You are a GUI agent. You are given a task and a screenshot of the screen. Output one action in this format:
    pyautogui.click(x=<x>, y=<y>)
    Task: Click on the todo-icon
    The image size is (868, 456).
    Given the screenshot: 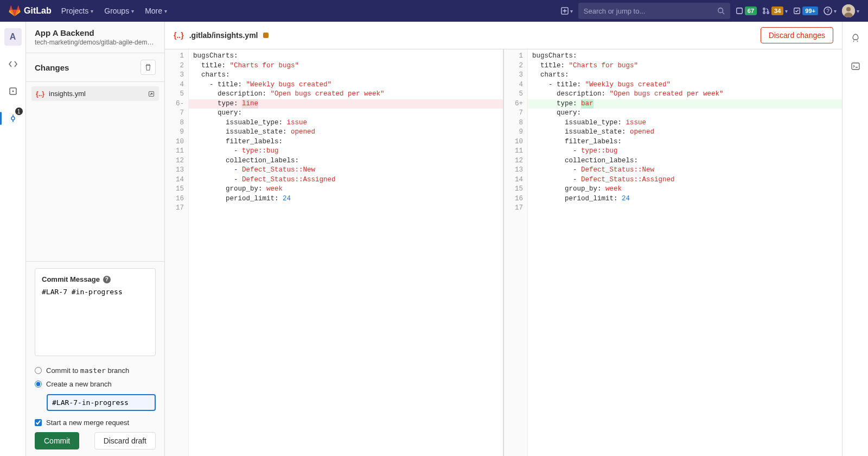 What is the action you would take?
    pyautogui.click(x=797, y=11)
    